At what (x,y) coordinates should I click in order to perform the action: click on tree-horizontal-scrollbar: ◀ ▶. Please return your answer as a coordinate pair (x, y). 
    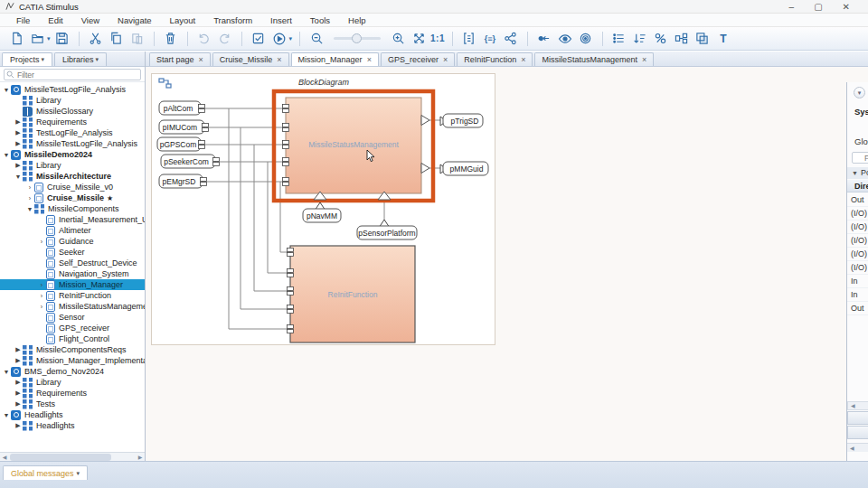
    Looking at the image, I should click on (72, 456).